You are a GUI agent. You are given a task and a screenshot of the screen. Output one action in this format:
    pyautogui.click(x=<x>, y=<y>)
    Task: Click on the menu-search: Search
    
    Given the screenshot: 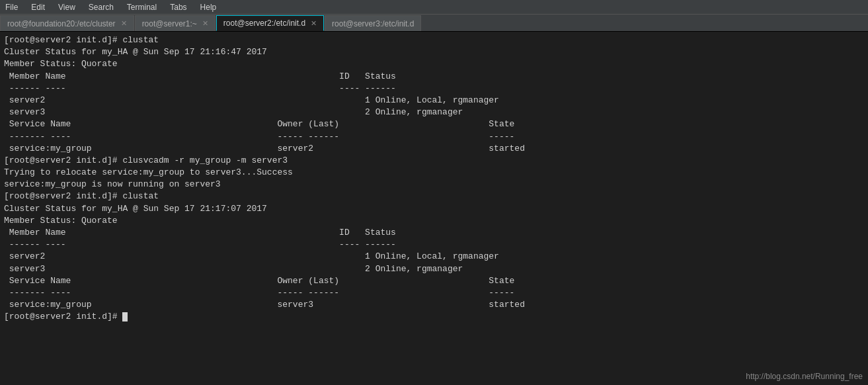 What is the action you would take?
    pyautogui.click(x=101, y=7)
    